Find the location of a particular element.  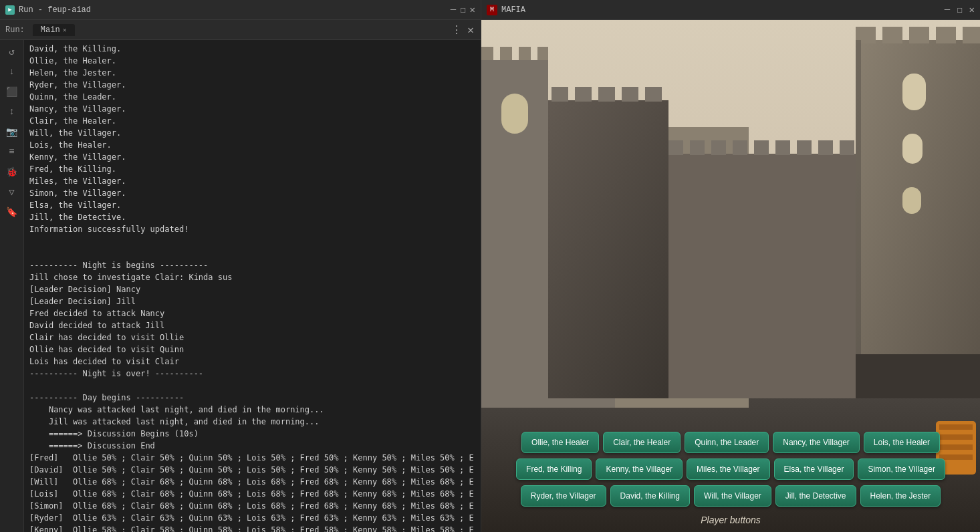

ide-title-controls: — ☐ ✕ is located at coordinates (463, 9).